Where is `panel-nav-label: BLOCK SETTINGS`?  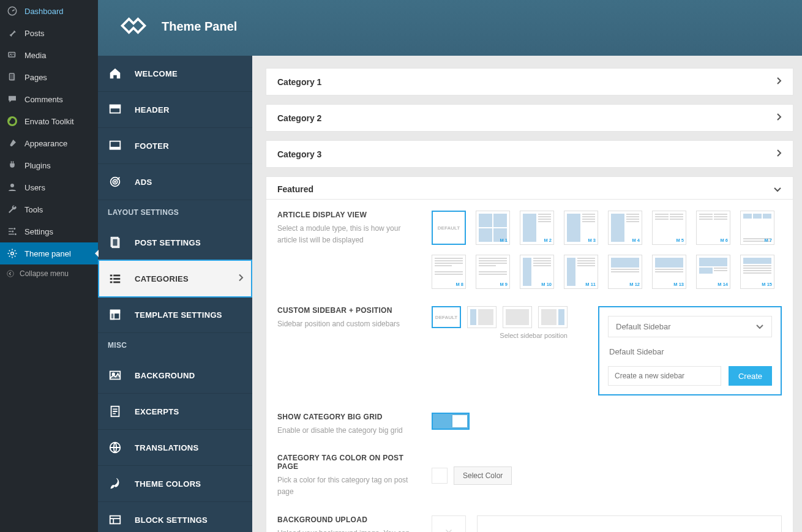 panel-nav-label: BLOCK SETTINGS is located at coordinates (171, 520).